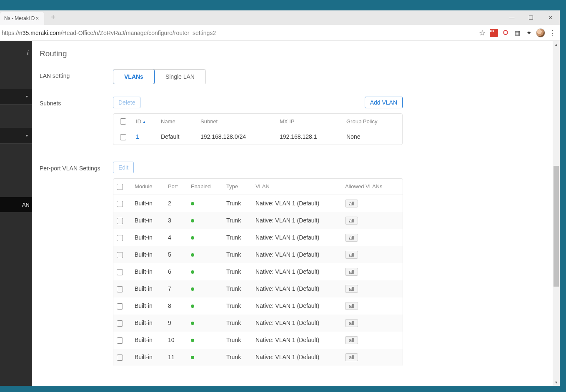  What do you see at coordinates (529, 33) in the screenshot?
I see `extensions-menu-icon` at bounding box center [529, 33].